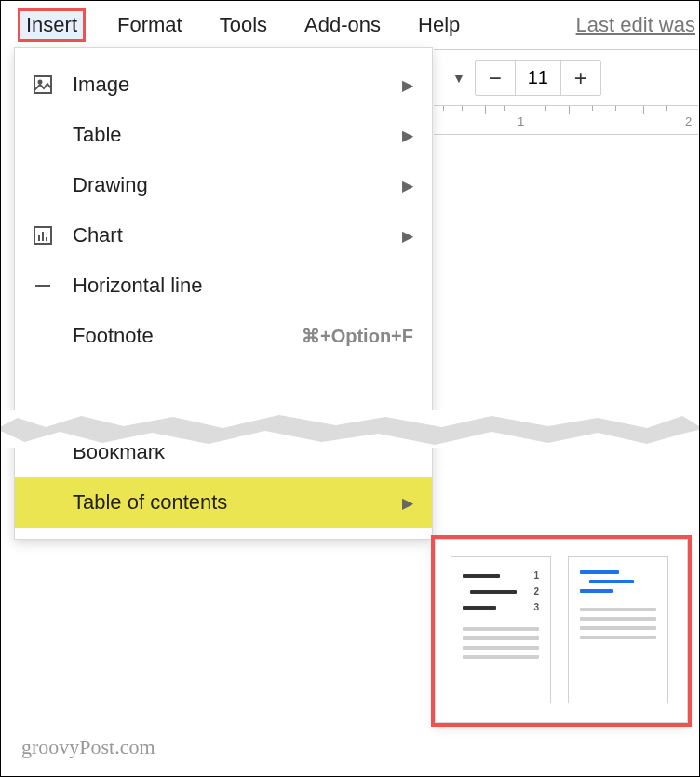 The width and height of the screenshot is (700, 777). I want to click on menu-item-label: Footnote, so click(187, 336).